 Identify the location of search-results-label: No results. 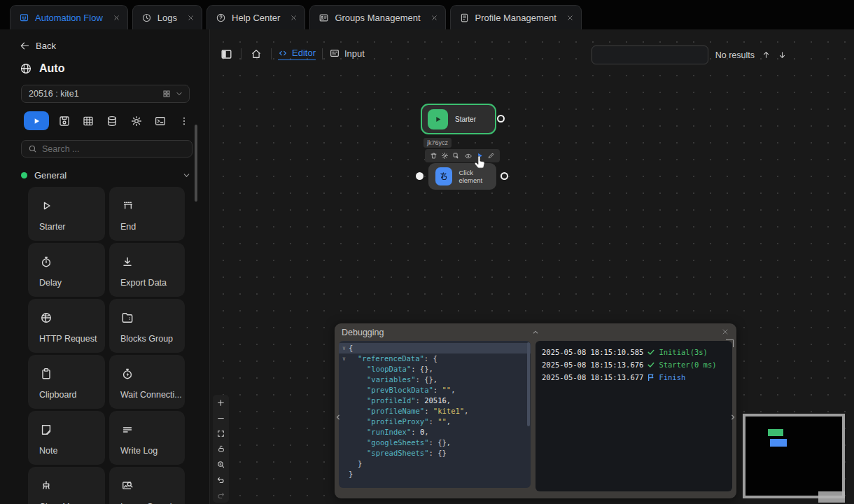
(735, 55).